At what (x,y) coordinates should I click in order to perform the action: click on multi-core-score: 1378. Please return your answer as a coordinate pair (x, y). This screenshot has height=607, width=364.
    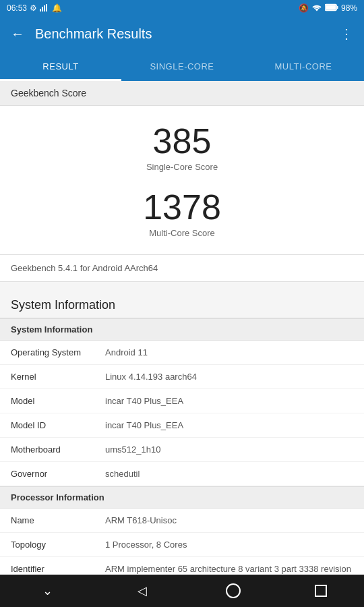
    Looking at the image, I should click on (182, 208).